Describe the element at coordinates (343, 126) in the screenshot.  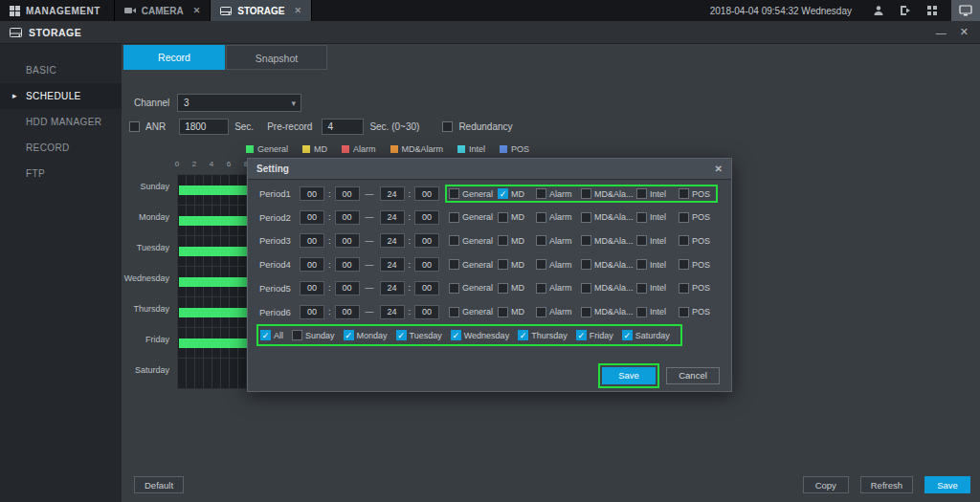
I see `prerecord-input` at that location.